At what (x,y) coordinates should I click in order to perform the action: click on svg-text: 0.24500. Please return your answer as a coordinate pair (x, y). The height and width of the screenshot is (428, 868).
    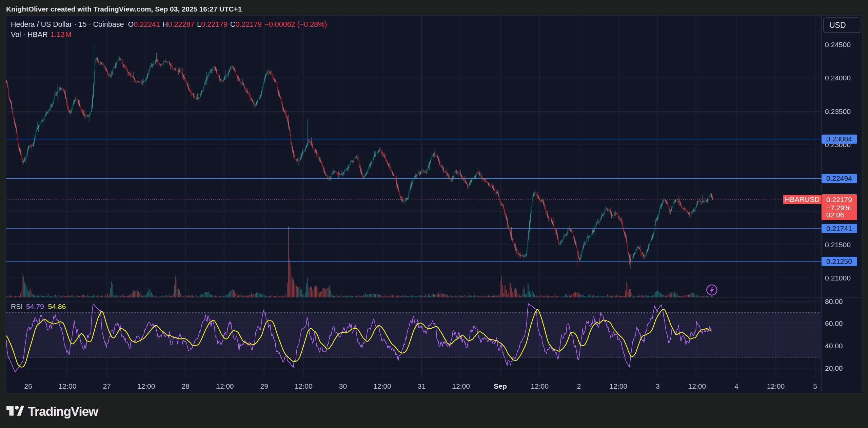
    Looking at the image, I should click on (838, 45).